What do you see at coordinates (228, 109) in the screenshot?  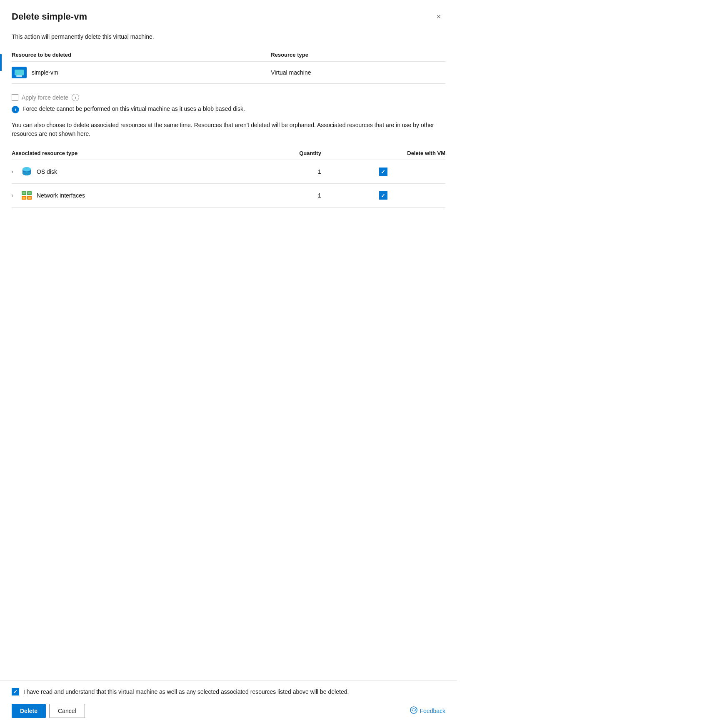 I see `force-delete-warning: i Force delete cannot be performed on th…` at bounding box center [228, 109].